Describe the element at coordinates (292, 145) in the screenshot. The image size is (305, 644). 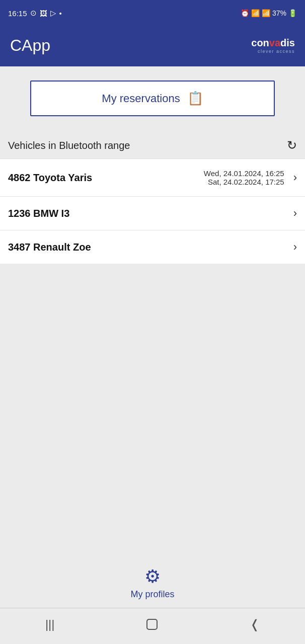
I see `refresh-icon: ↻` at that location.